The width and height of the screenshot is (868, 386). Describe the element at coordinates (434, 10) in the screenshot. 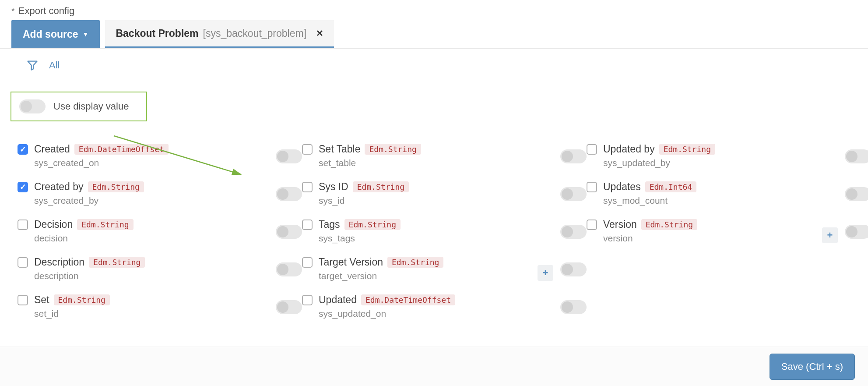

I see `title-bar: * Export config` at that location.